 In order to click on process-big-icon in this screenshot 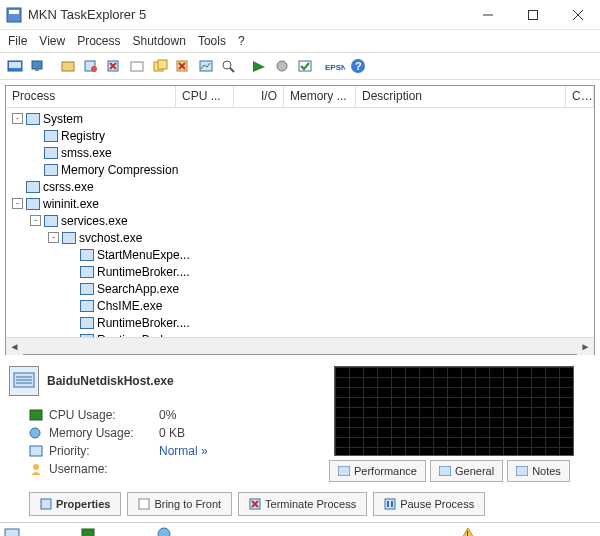, I will do `click(24, 381)`.